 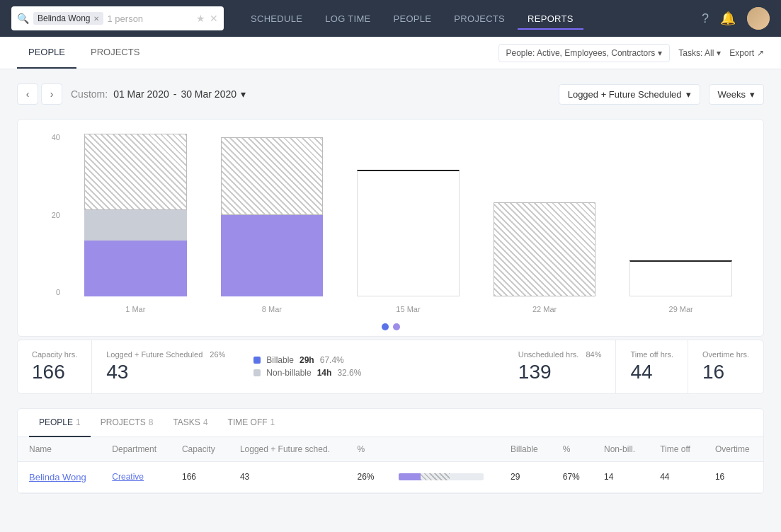 What do you see at coordinates (620, 450) in the screenshot?
I see `col-nonbill: Non-bill.` at bounding box center [620, 450].